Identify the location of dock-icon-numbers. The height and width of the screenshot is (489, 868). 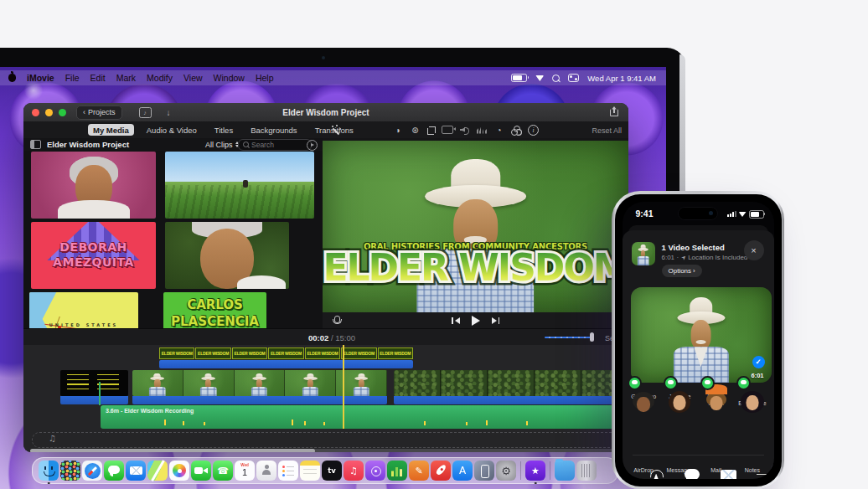
(397, 471).